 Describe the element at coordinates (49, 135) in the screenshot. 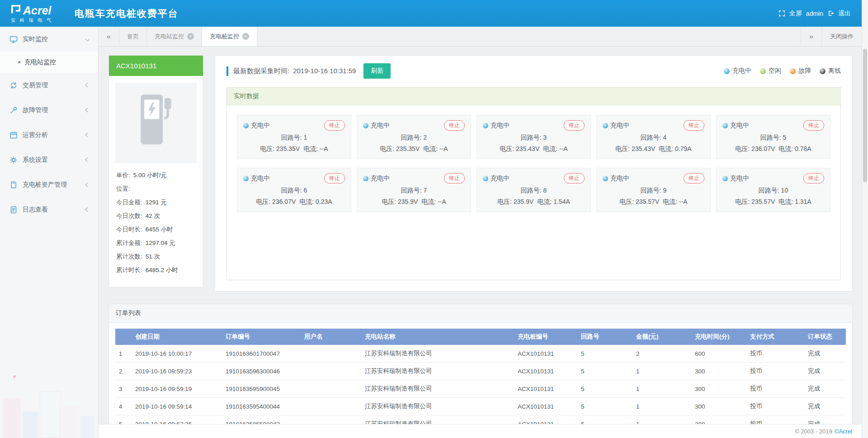

I see `sidebar-item-operation-analysis: 运营分析` at that location.